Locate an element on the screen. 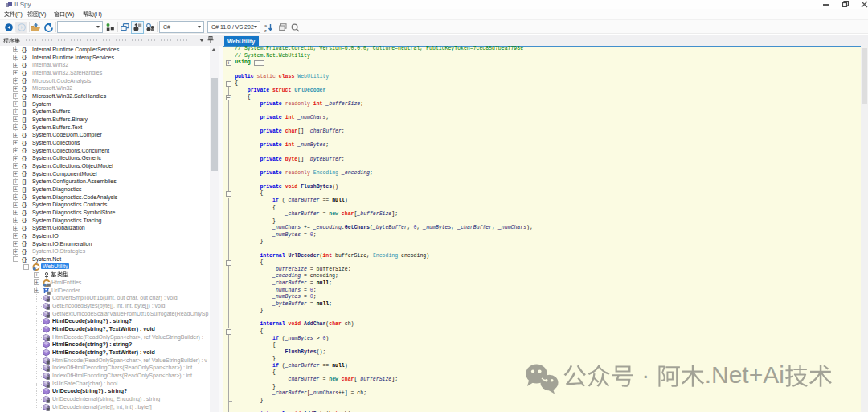 The width and height of the screenshot is (868, 412). svg-text: z is located at coordinates (265, 30).